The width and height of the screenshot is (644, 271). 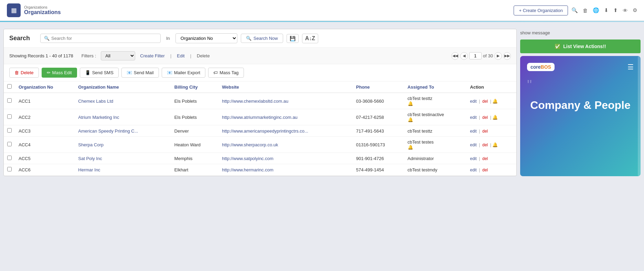 What do you see at coordinates (45, 131) in the screenshot?
I see `cell-org-id-2: ACC3` at bounding box center [45, 131].